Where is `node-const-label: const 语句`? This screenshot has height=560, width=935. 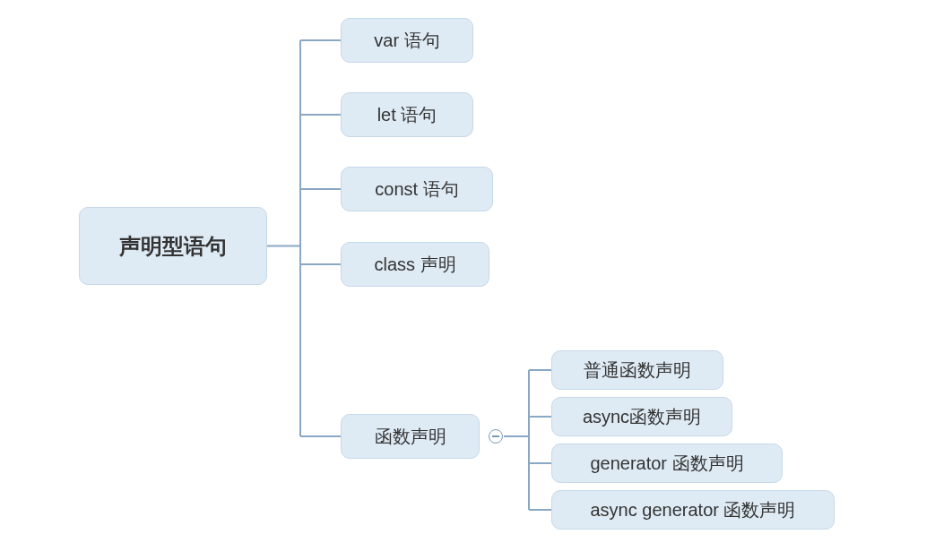
node-const-label: const 语句 is located at coordinates (416, 190).